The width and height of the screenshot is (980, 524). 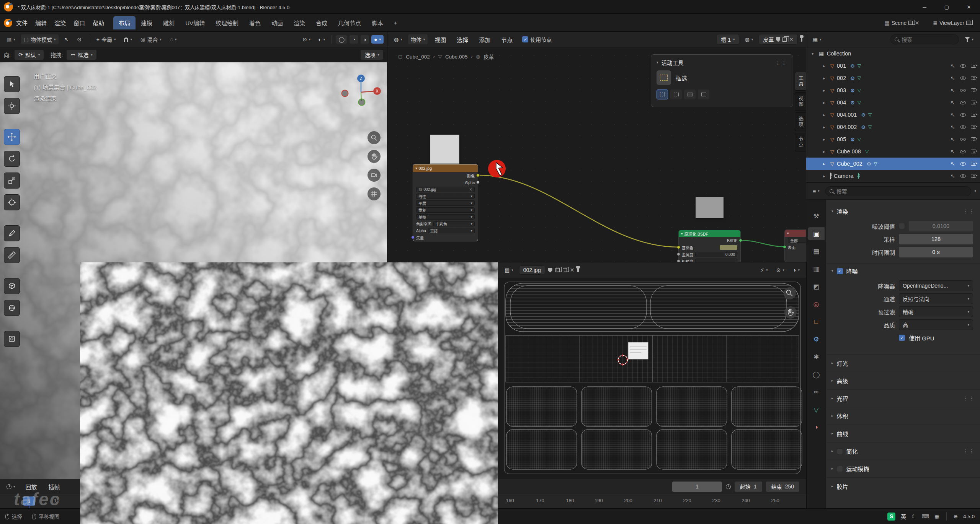 I want to click on proportional-edit-icon: ◌▾, so click(x=173, y=39).